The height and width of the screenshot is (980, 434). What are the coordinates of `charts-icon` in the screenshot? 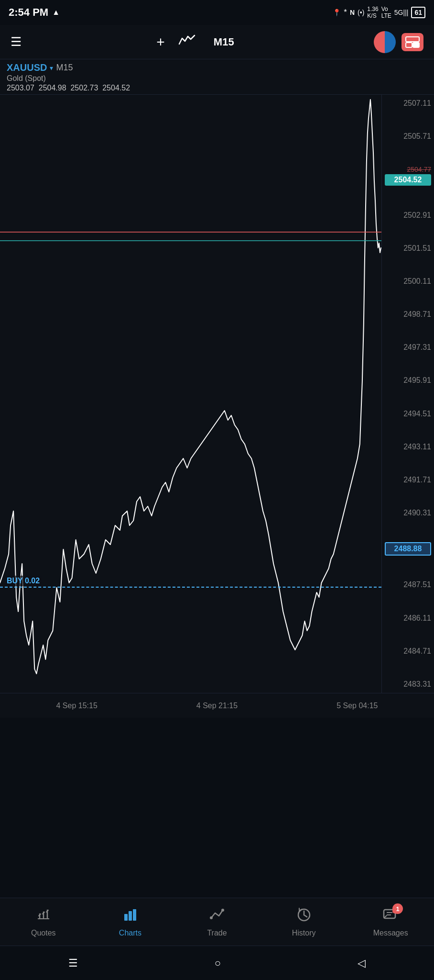 It's located at (130, 917).